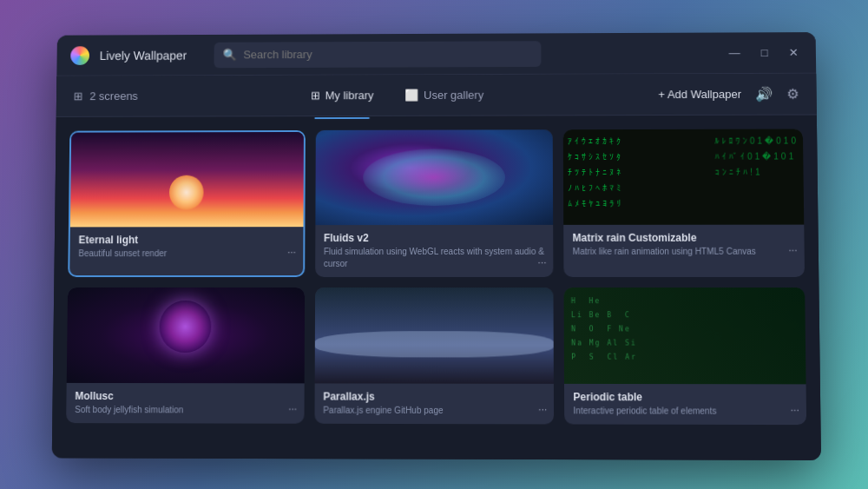  What do you see at coordinates (411, 96) in the screenshot?
I see `user-gallery-icon: ⬜` at bounding box center [411, 96].